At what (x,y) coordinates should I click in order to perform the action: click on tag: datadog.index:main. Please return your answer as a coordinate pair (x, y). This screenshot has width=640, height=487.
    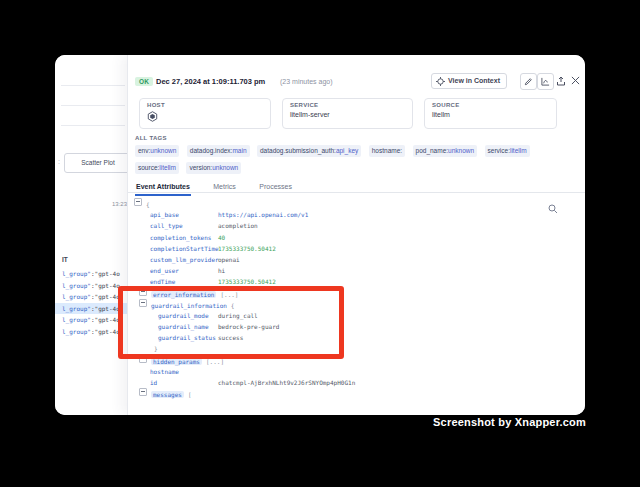
    Looking at the image, I should click on (218, 151).